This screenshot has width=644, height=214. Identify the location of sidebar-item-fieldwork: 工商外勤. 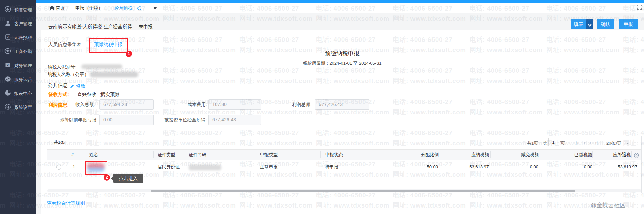
(18, 52).